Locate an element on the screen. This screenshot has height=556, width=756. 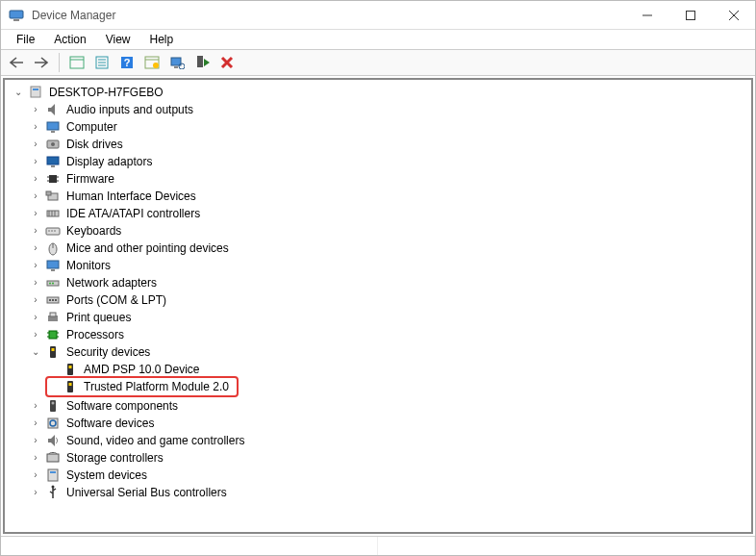
window-title: Device Manager is located at coordinates (73, 15).